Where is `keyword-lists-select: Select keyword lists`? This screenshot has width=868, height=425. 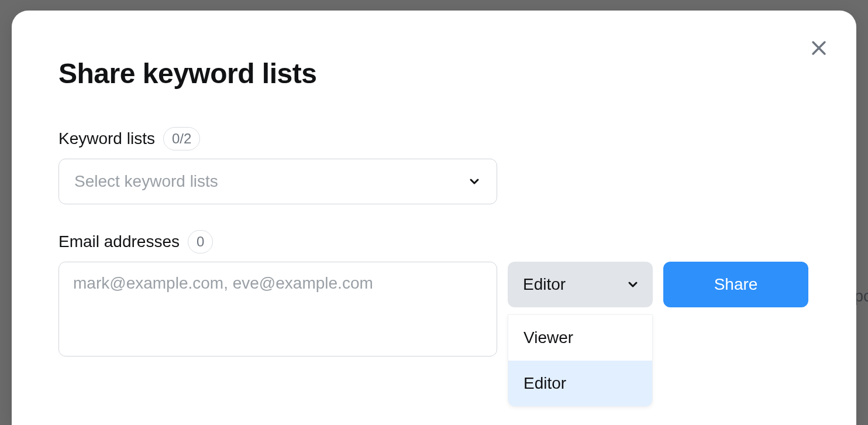
keyword-lists-select: Select keyword lists is located at coordinates (278, 181).